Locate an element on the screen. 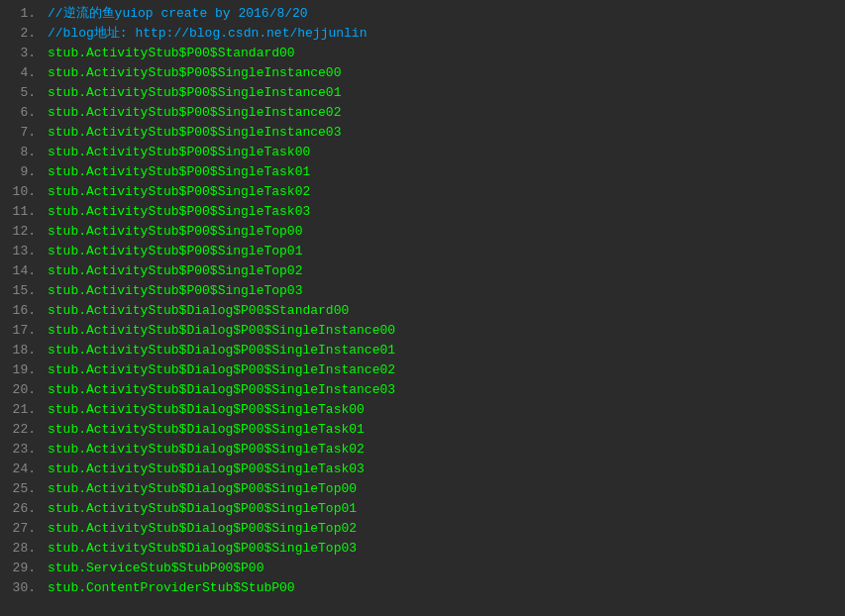 Image resolution: width=845 pixels, height=616 pixels. line-content: stub.ActivityStub$Dialog$P00$SingleTop00 is located at coordinates (202, 489).